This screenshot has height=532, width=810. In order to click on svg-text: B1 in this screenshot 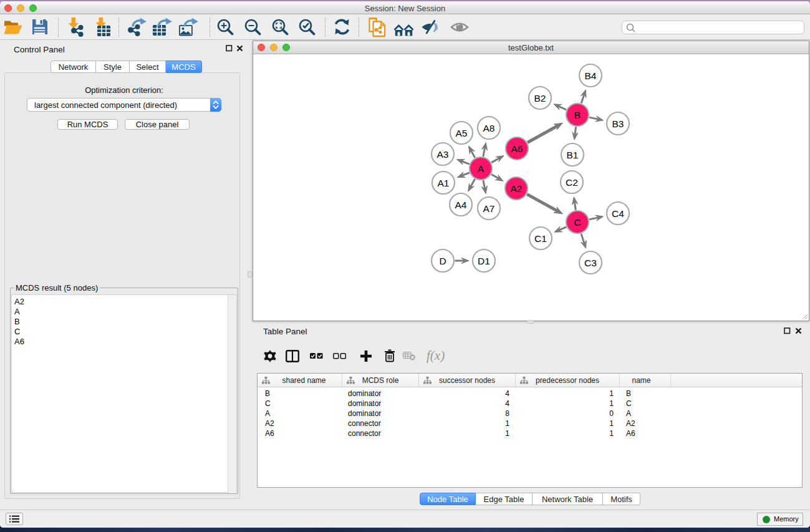, I will do `click(572, 155)`.